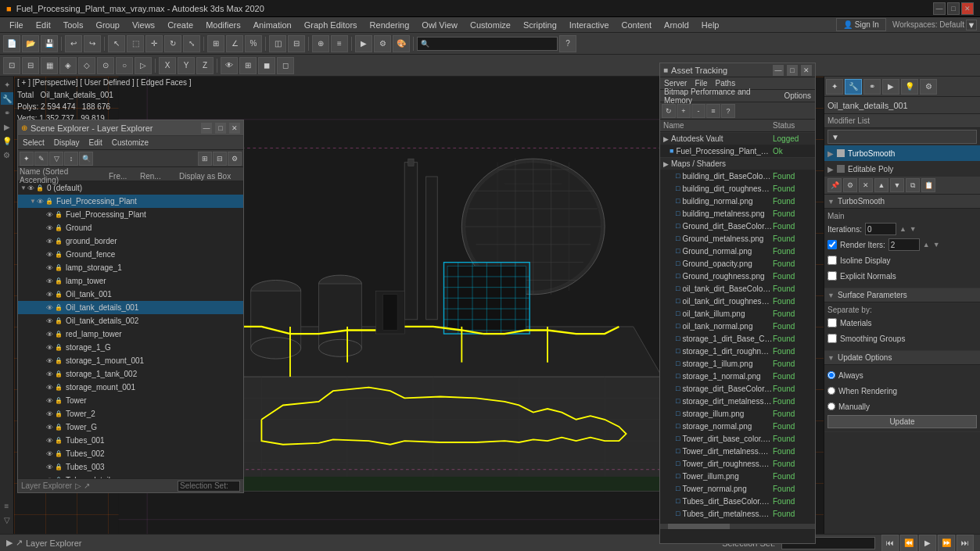  I want to click on tree-item: 👁🔒storage_mount_001, so click(131, 388).